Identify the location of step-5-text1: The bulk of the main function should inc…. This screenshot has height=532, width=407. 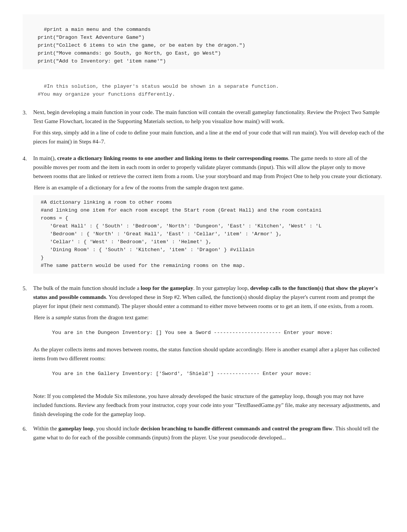
(209, 297).